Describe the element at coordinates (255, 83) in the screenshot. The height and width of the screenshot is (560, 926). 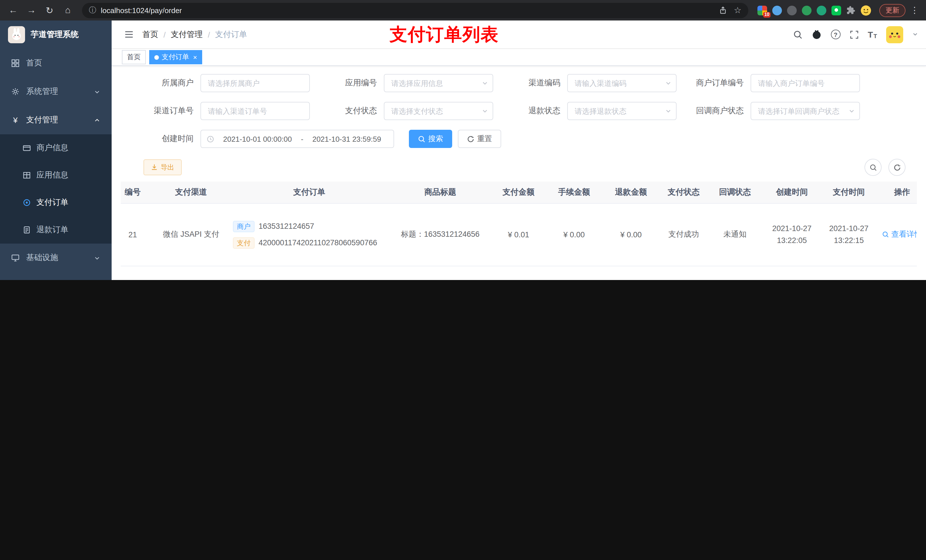
I see `merchant-select` at that location.